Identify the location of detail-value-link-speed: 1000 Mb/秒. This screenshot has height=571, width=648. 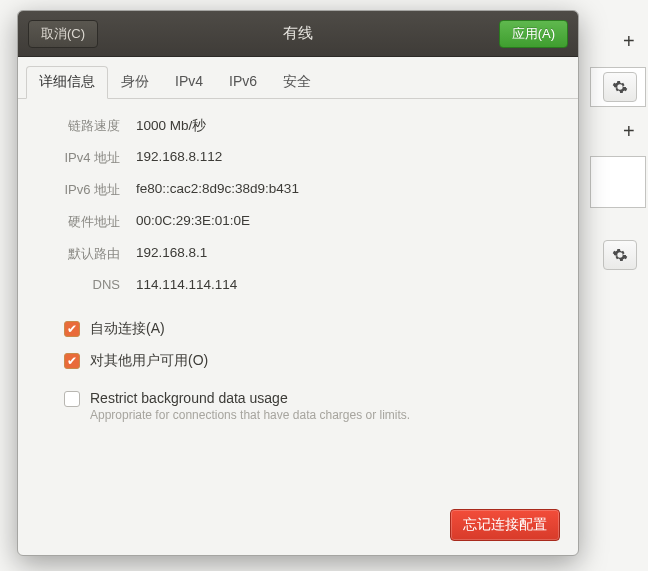
(348, 126).